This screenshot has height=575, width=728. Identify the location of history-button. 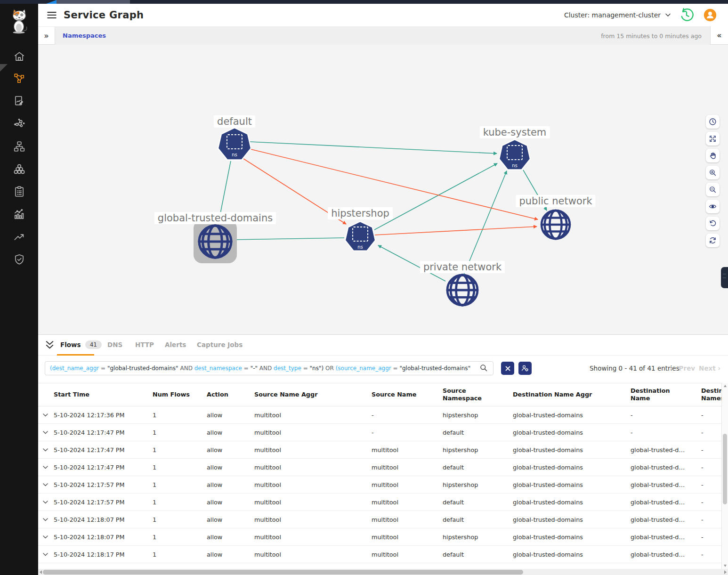
(687, 15).